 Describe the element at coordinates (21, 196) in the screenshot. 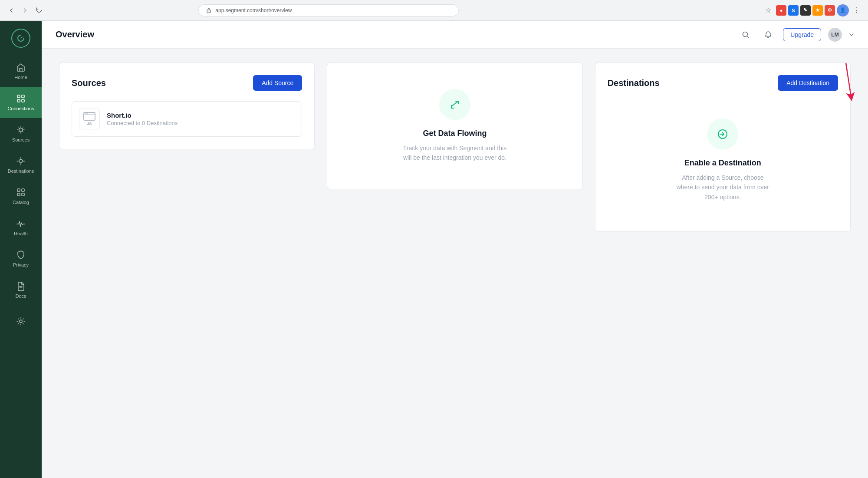

I see `sidebar-item-catalog: Catalog` at that location.